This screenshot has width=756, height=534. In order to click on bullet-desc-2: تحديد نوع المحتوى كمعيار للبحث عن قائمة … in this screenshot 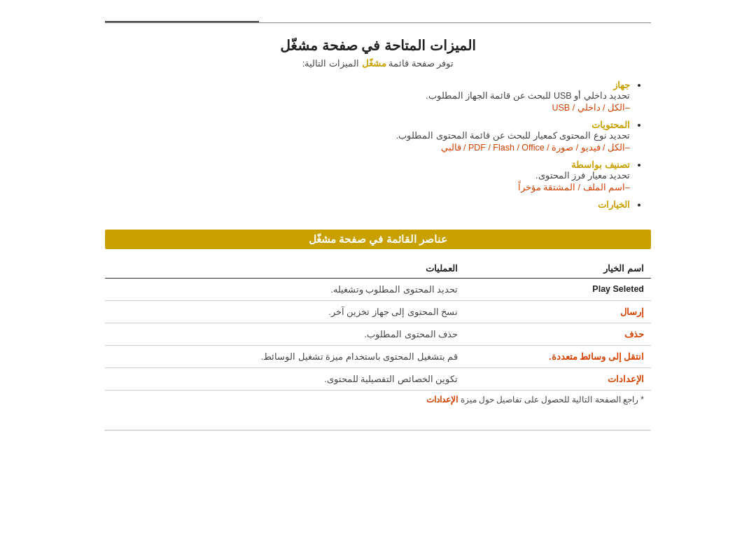, I will do `click(368, 136)`.